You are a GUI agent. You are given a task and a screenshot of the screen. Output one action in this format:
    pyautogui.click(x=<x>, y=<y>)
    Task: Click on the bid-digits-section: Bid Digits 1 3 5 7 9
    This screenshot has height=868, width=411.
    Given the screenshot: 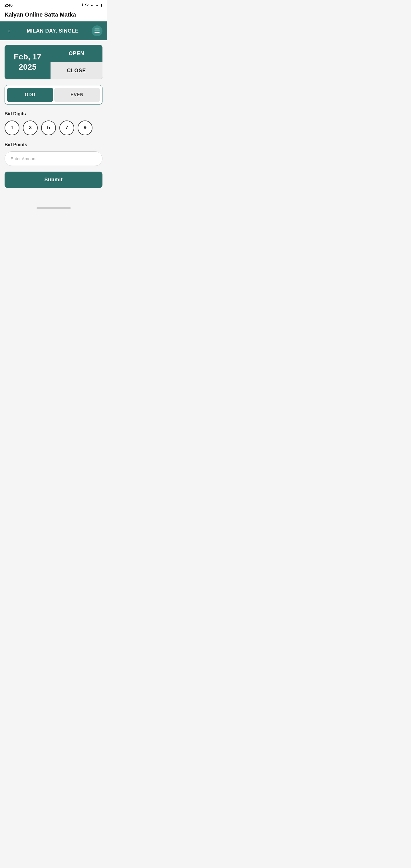 What is the action you would take?
    pyautogui.click(x=54, y=123)
    